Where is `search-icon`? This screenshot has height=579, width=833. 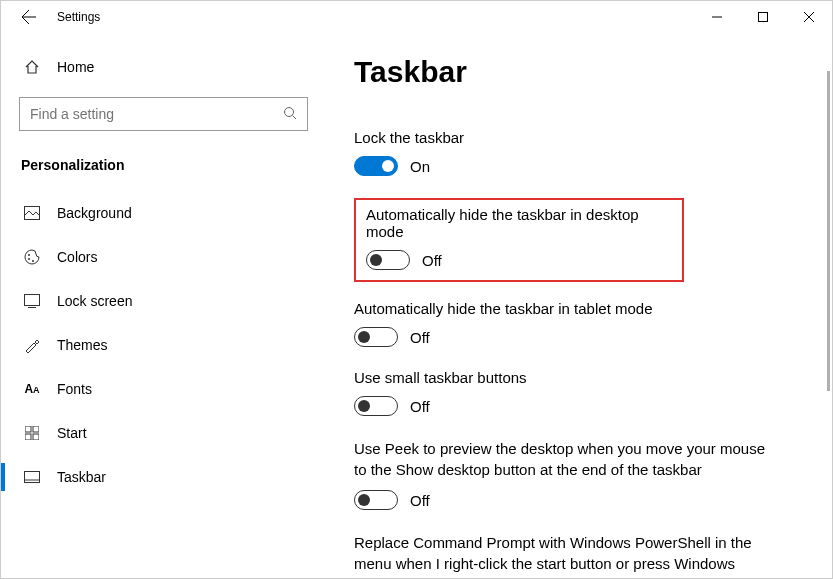
search-icon is located at coordinates (290, 114).